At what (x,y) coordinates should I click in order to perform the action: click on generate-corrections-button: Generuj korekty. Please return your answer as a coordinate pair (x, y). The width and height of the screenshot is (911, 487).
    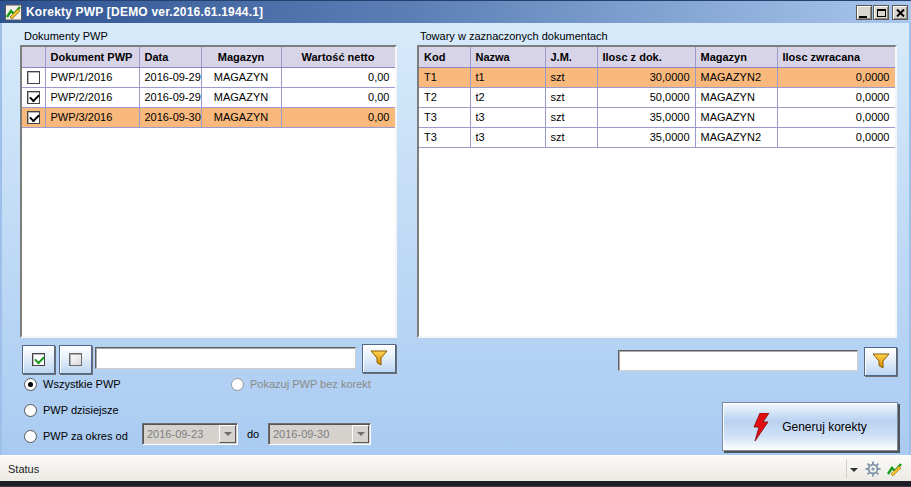
    Looking at the image, I should click on (810, 426).